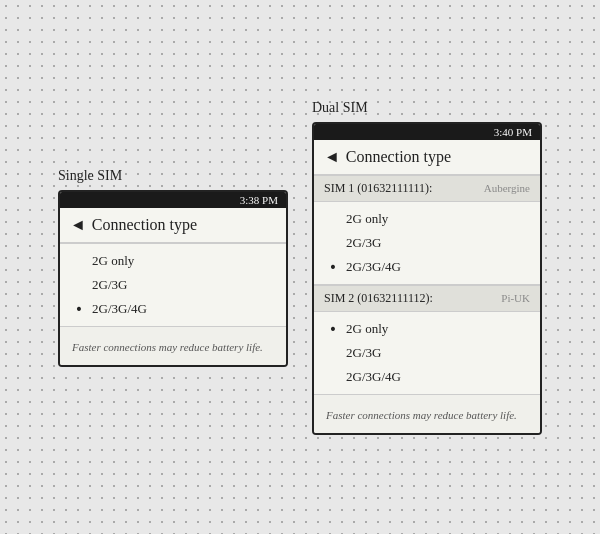 This screenshot has height=534, width=600. I want to click on sim2-header: SIM 2 (01632111112): Pi-UK, so click(427, 298).